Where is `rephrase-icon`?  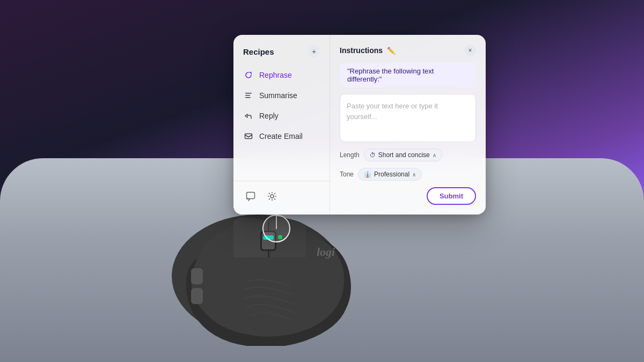
rephrase-icon is located at coordinates (248, 75).